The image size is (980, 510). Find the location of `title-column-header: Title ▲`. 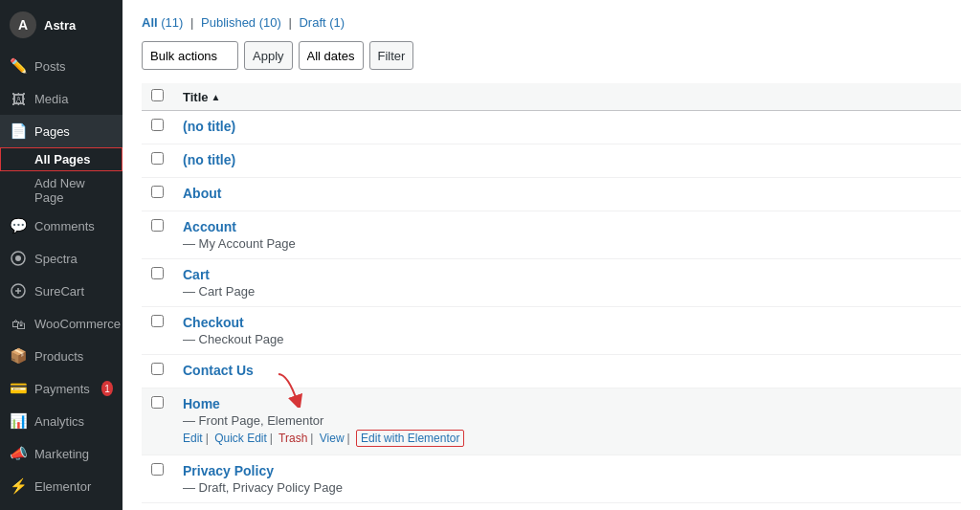

title-column-header: Title ▲ is located at coordinates (567, 98).